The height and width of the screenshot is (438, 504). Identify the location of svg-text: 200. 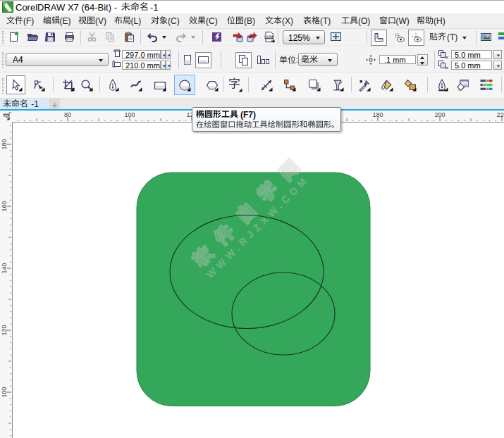
(440, 115).